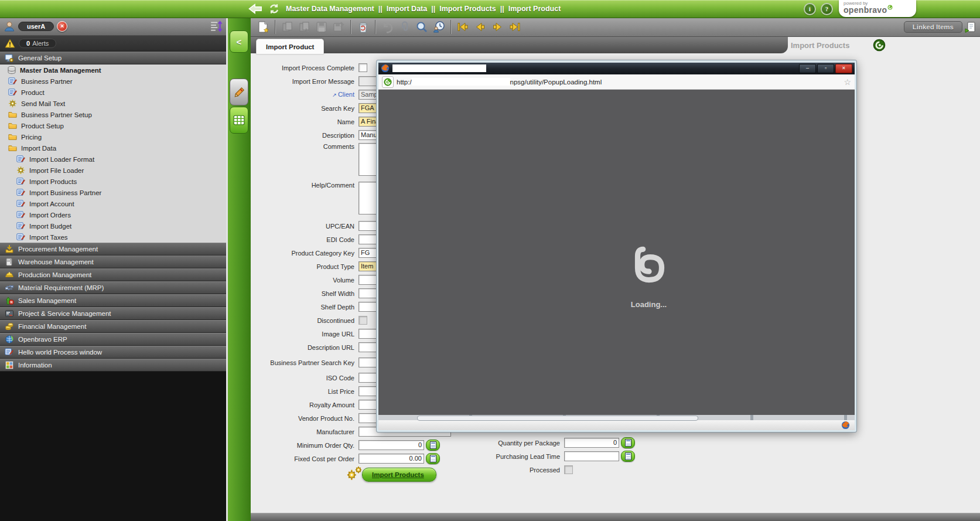 This screenshot has height=521, width=980. What do you see at coordinates (305, 445) in the screenshot?
I see `label-minimum-order-qty: Minimum Order Qty.` at bounding box center [305, 445].